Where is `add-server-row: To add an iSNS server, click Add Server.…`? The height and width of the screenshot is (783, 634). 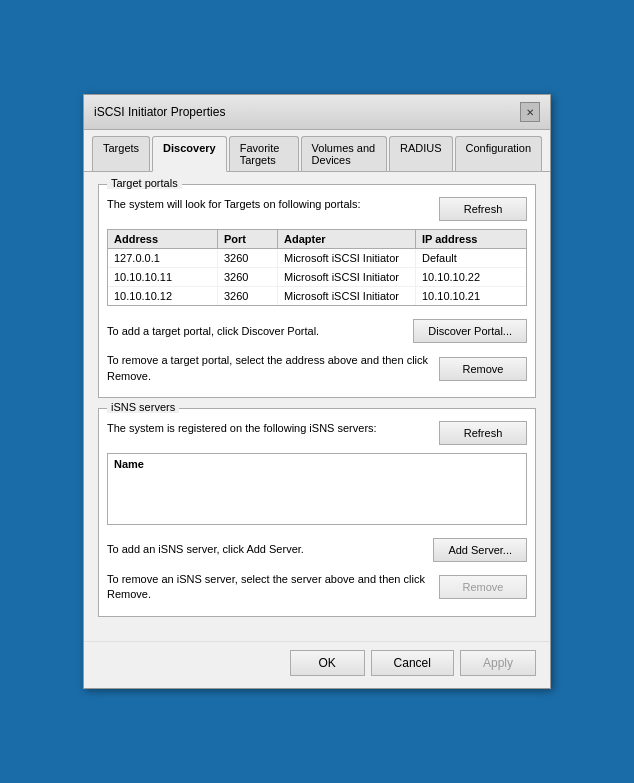 add-server-row: To add an iSNS server, click Add Server.… is located at coordinates (317, 550).